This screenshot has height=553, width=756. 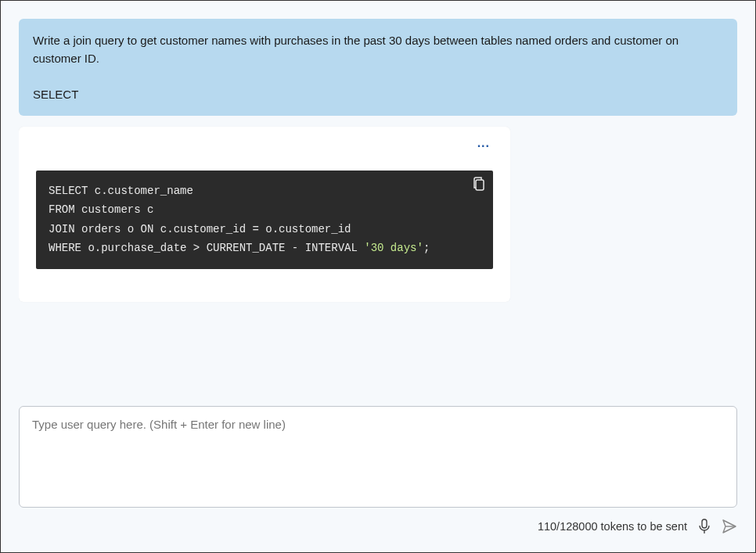 What do you see at coordinates (265, 156) in the screenshot?
I see `response-header: ···` at bounding box center [265, 156].